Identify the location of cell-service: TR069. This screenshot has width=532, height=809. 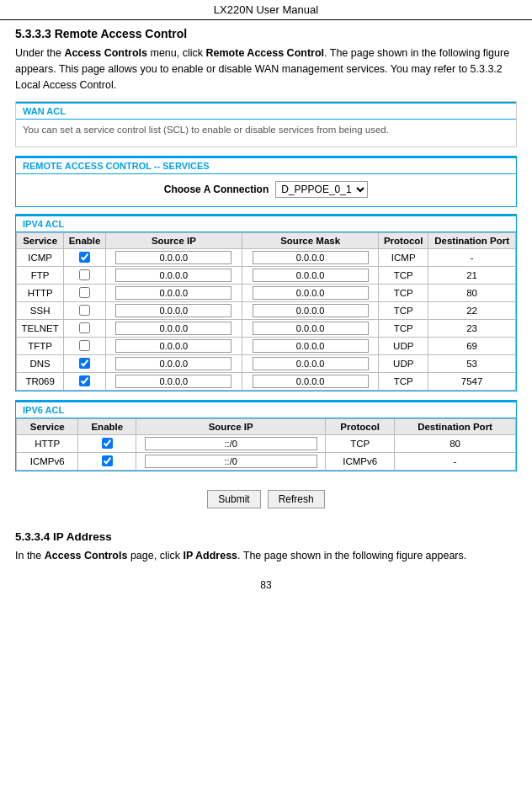
(40, 382).